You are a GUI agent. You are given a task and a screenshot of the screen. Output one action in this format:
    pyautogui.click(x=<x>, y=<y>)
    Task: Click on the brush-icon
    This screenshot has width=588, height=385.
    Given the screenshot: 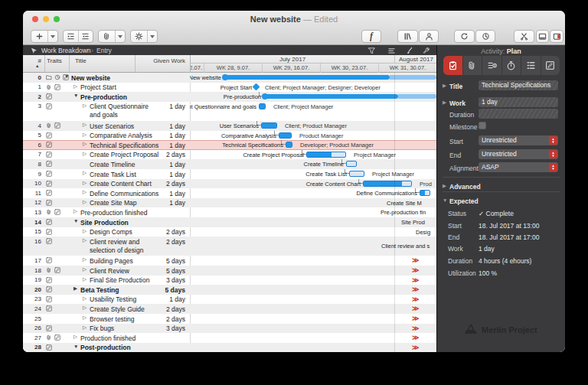 What is the action you would take?
    pyautogui.click(x=409, y=51)
    